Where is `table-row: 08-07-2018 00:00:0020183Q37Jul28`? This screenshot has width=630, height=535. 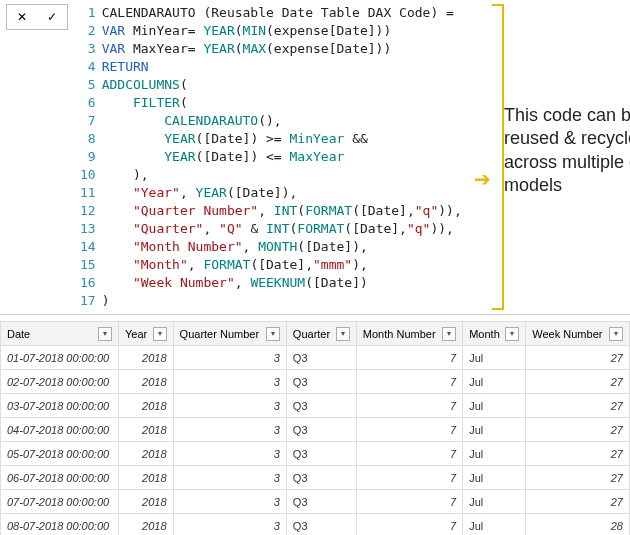 table-row: 08-07-2018 00:00:0020183Q37Jul28 is located at coordinates (316, 525).